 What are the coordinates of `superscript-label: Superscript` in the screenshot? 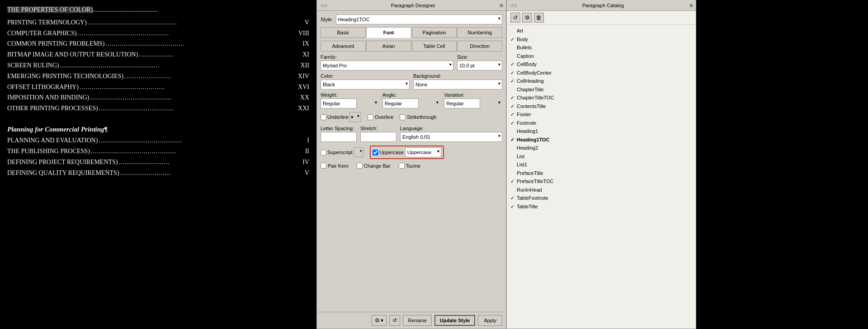 It's located at (340, 152).